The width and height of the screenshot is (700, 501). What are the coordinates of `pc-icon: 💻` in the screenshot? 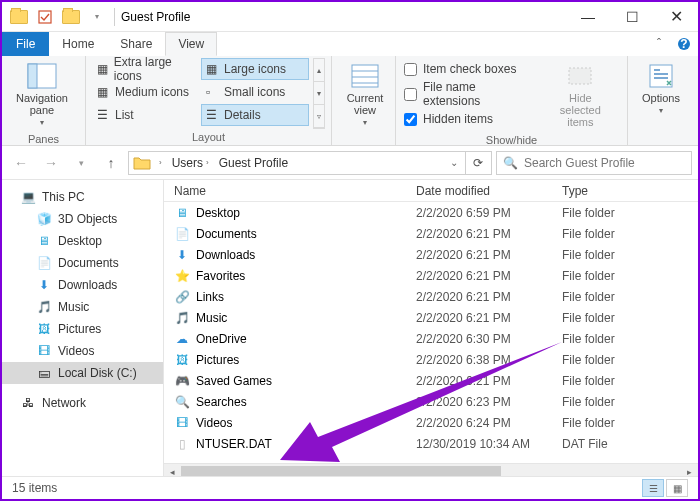 It's located at (28, 197).